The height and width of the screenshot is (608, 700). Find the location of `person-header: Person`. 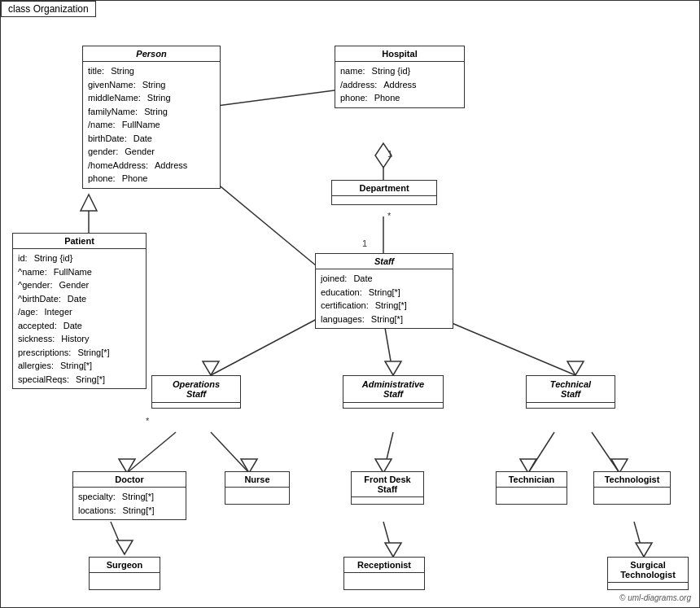

person-header: Person is located at coordinates (151, 54).